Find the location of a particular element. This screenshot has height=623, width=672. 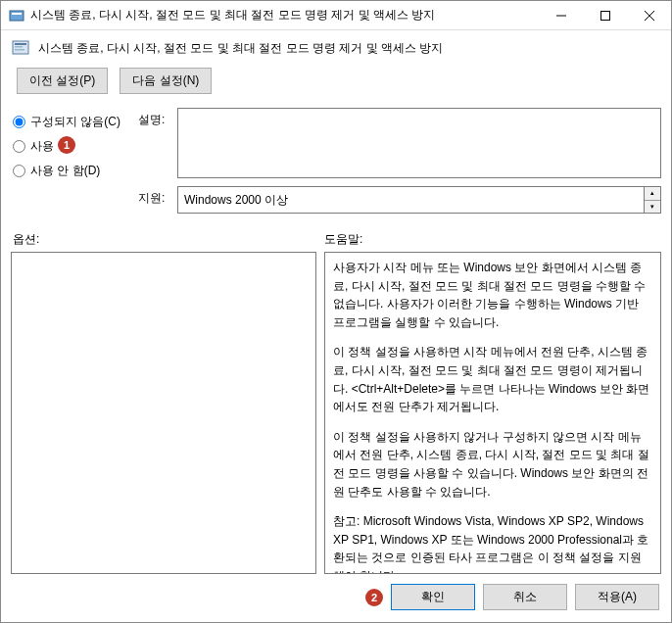

radio-not-configured-label: 구성되지 않음(C) is located at coordinates (75, 121).